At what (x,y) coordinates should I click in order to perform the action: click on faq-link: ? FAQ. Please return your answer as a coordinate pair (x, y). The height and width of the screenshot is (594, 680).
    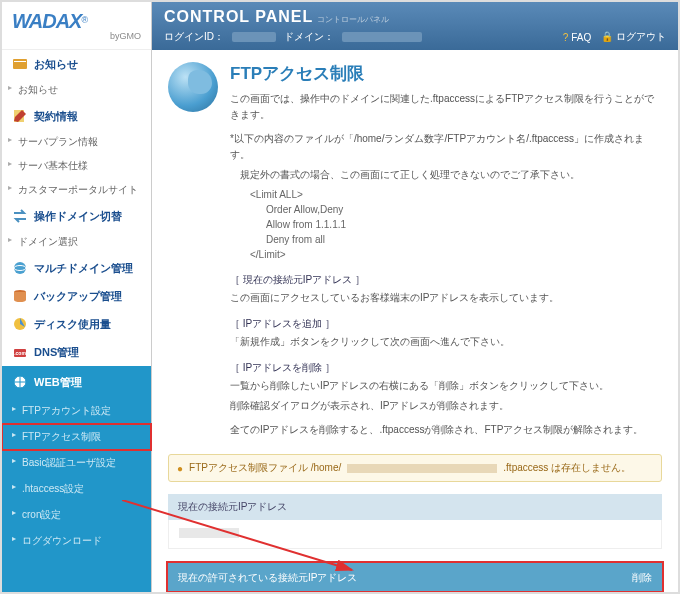
    Looking at the image, I should click on (577, 38).